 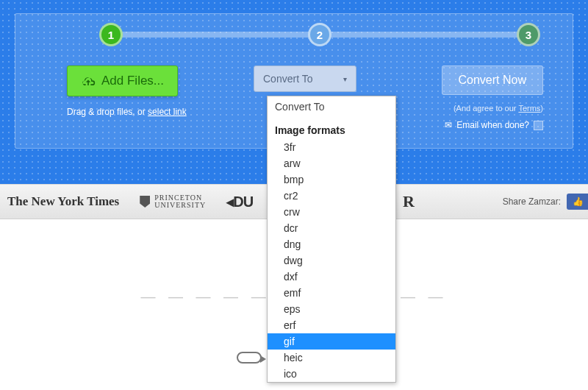 What do you see at coordinates (145, 202) in the screenshot?
I see `shield-icon` at bounding box center [145, 202].